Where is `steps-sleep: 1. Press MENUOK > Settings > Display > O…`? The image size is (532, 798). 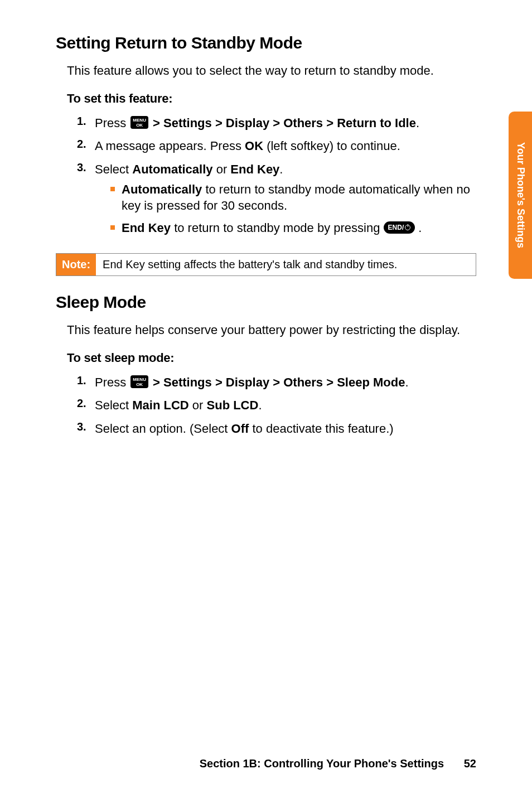 steps-sleep: 1. Press MENUOK > Settings > Display > O… is located at coordinates (277, 406).